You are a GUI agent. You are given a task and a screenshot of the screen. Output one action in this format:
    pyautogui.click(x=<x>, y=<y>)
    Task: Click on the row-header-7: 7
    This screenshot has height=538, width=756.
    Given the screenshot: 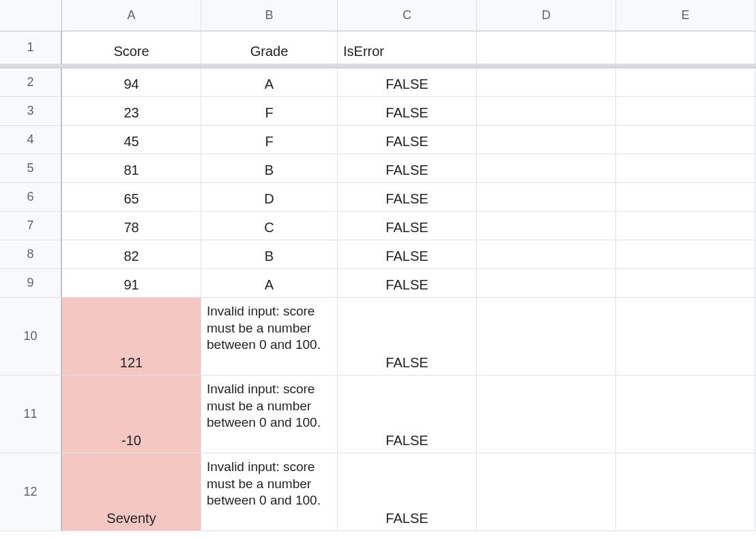 What is the action you would take?
    pyautogui.click(x=31, y=226)
    